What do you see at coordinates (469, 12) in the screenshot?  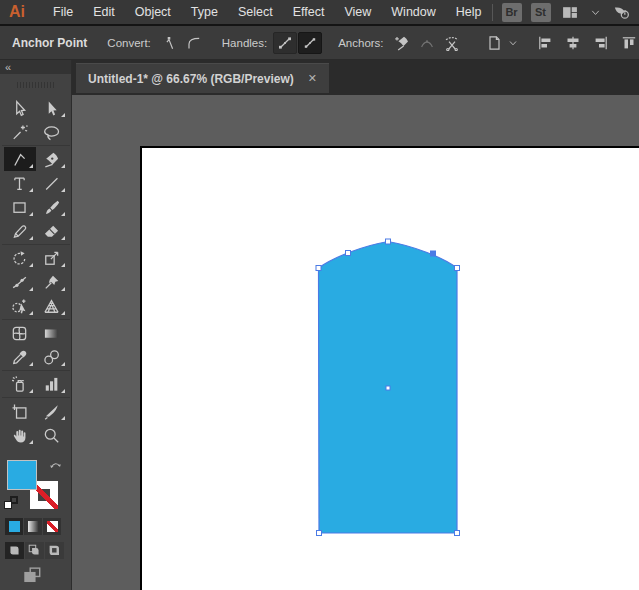 I see `menu-item-help: Help` at bounding box center [469, 12].